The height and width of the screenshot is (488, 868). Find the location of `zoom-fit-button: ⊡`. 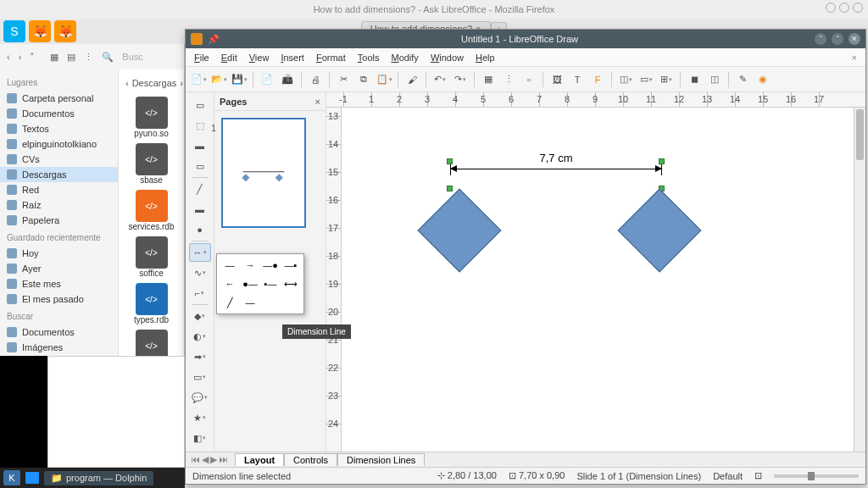

zoom-fit-button: ⊡ is located at coordinates (758, 476).